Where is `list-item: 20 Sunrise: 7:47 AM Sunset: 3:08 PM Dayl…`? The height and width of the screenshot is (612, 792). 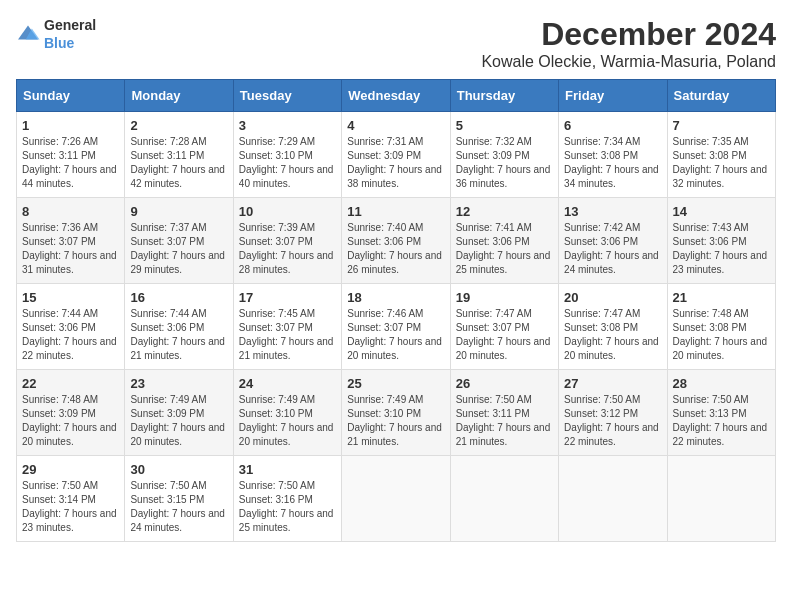
list-item: 20 Sunrise: 7:47 AM Sunset: 3:08 PM Dayl… is located at coordinates (613, 327).